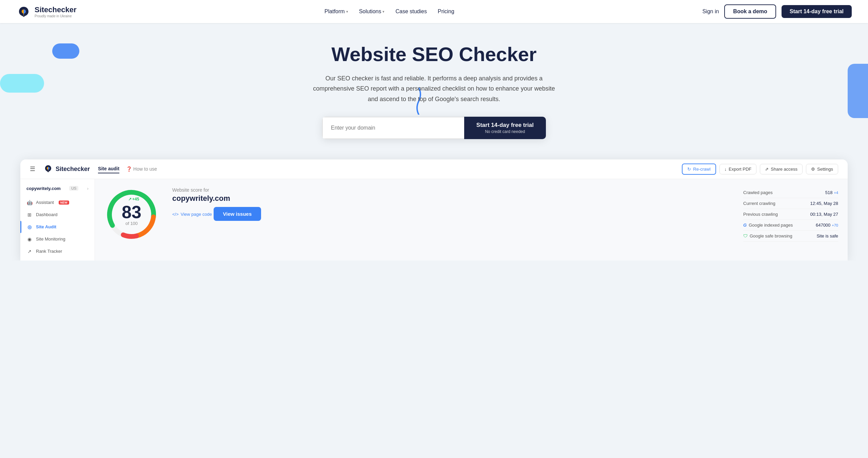  What do you see at coordinates (58, 239) in the screenshot?
I see `sidebar-item-site-monitoring: ◉ Site Monitoring` at bounding box center [58, 239].